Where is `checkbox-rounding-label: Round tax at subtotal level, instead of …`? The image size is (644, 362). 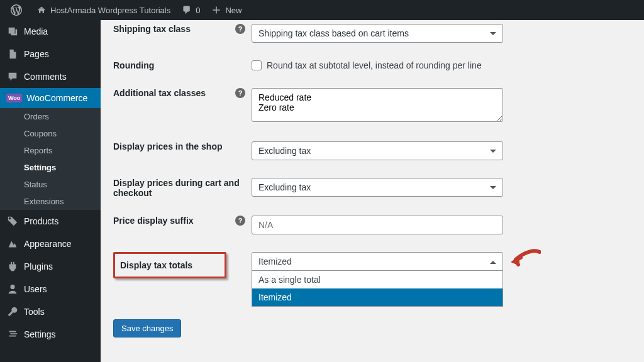 checkbox-rounding-label: Round tax at subtotal level, instead of … is located at coordinates (377, 65).